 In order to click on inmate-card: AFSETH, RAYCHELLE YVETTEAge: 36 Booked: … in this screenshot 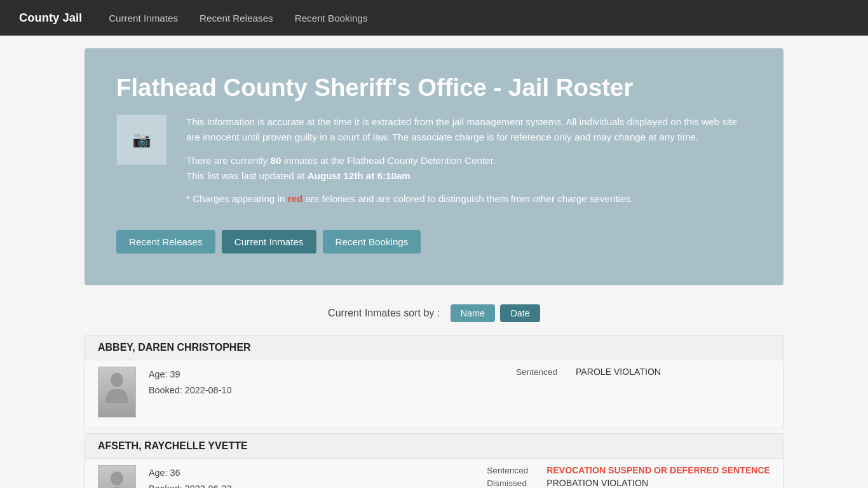, I will do `click(434, 461)`.